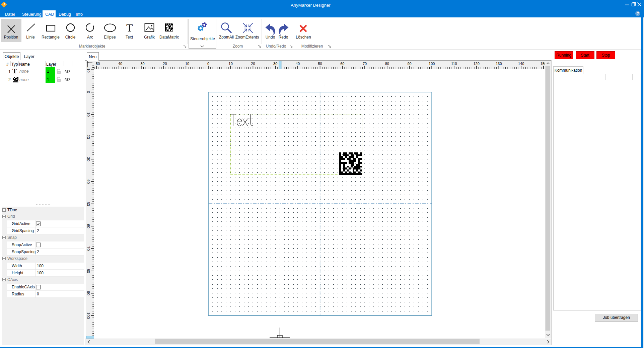  I want to click on svg-text: T, so click(130, 28).